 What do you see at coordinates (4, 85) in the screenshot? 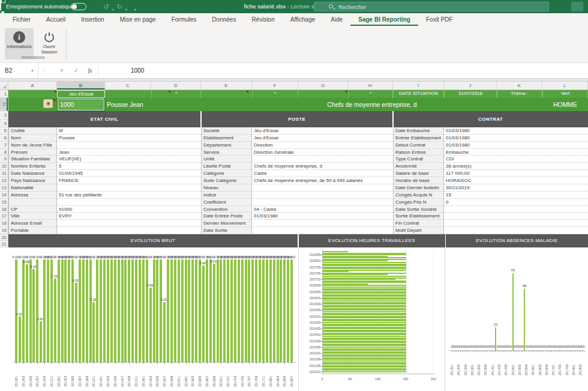
I see `select-all-corner` at bounding box center [4, 85].